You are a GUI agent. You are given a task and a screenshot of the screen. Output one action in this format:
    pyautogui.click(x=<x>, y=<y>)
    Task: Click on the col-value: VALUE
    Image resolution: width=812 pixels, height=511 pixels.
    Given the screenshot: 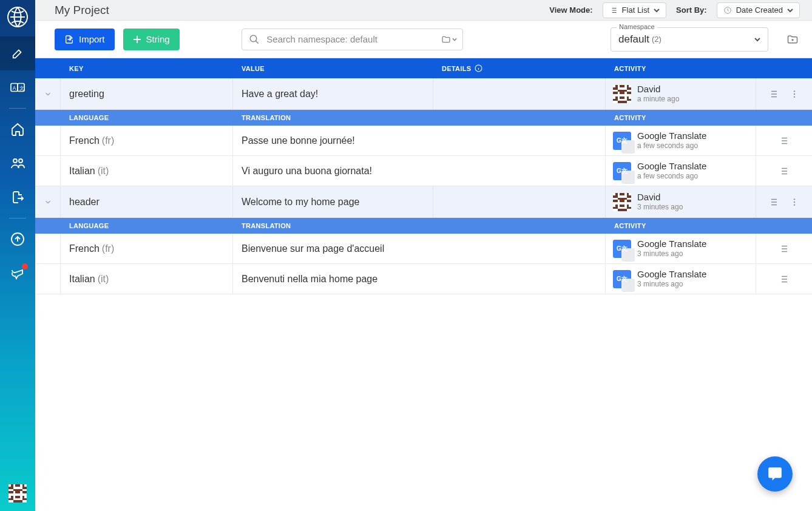 What is the action you would take?
    pyautogui.click(x=333, y=69)
    